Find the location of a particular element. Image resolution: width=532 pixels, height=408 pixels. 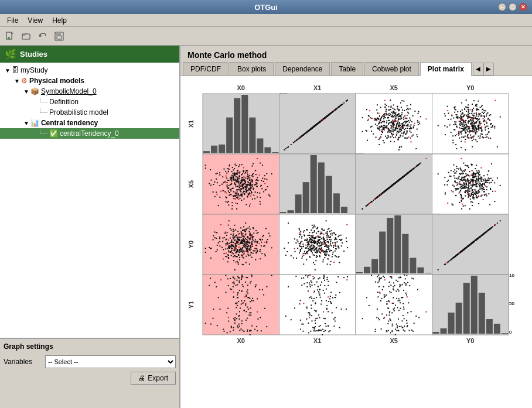

tab-nav-prev: ◀ is located at coordinates (478, 69).